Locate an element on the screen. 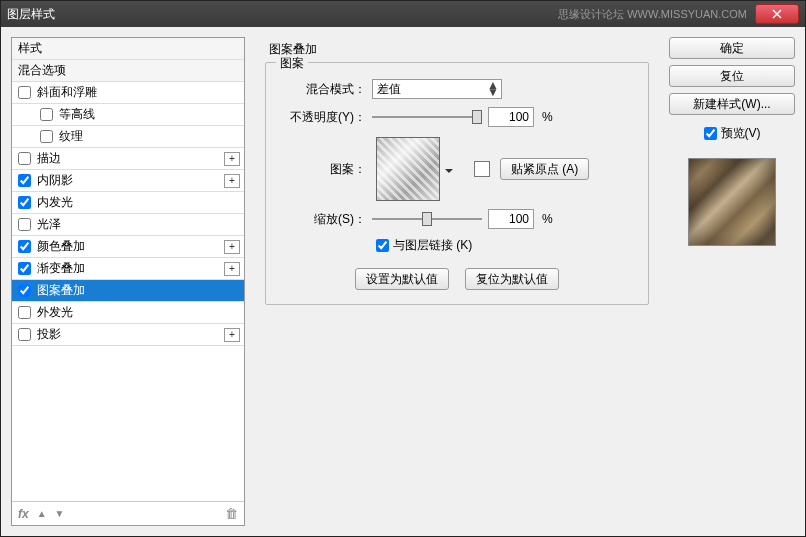  window-title: 图层样式 is located at coordinates (282, 14).